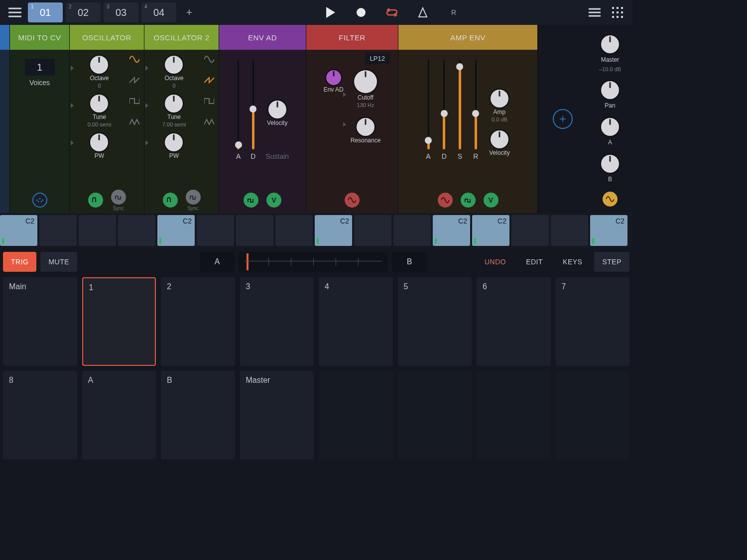  Describe the element at coordinates (277, 415) in the screenshot. I see `pad-master: Master` at that location.